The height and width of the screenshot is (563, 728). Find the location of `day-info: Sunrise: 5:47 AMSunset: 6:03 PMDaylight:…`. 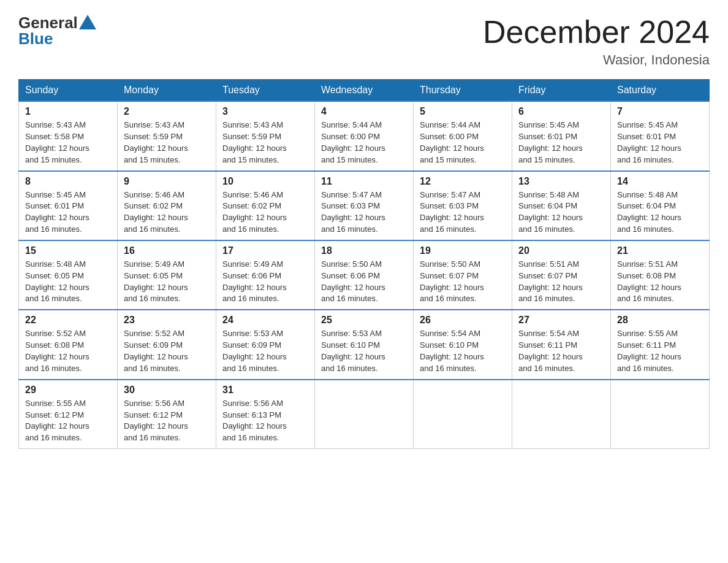

day-info: Sunrise: 5:47 AMSunset: 6:03 PMDaylight:… is located at coordinates (463, 212).